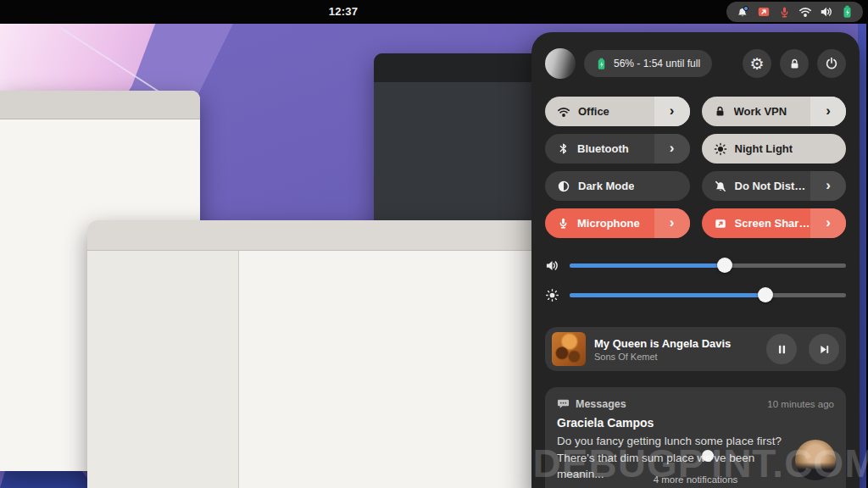 The image size is (868, 488). What do you see at coordinates (695, 437) in the screenshot?
I see `notification-card: Messages 10 minutes ago Graciela Campos …` at bounding box center [695, 437].